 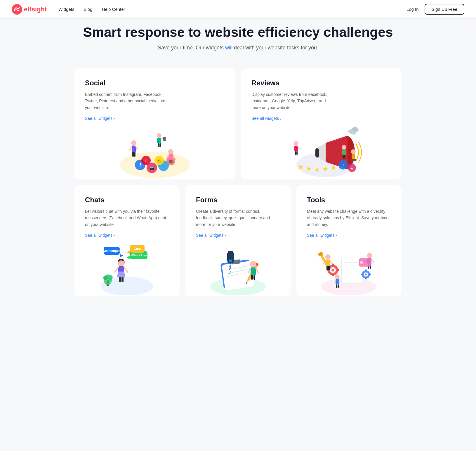 What do you see at coordinates (238, 241) in the screenshot?
I see `forms-card: Forms Create a diversity of forms: conta…` at bounding box center [238, 241].